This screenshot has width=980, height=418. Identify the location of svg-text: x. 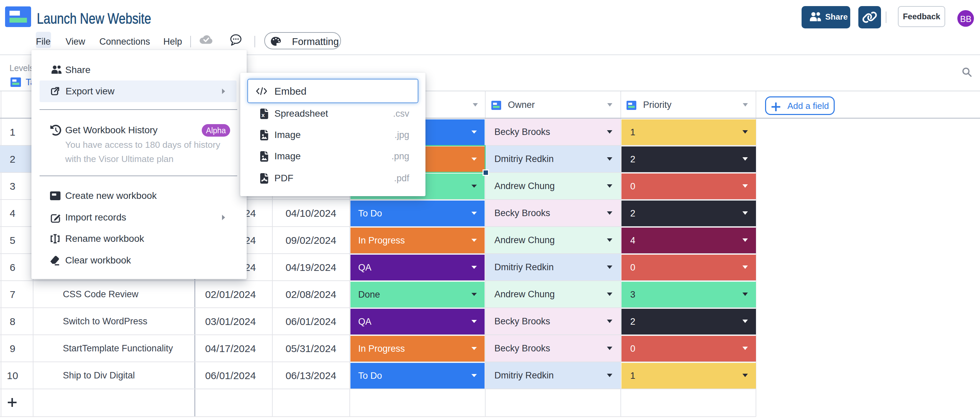
(263, 115).